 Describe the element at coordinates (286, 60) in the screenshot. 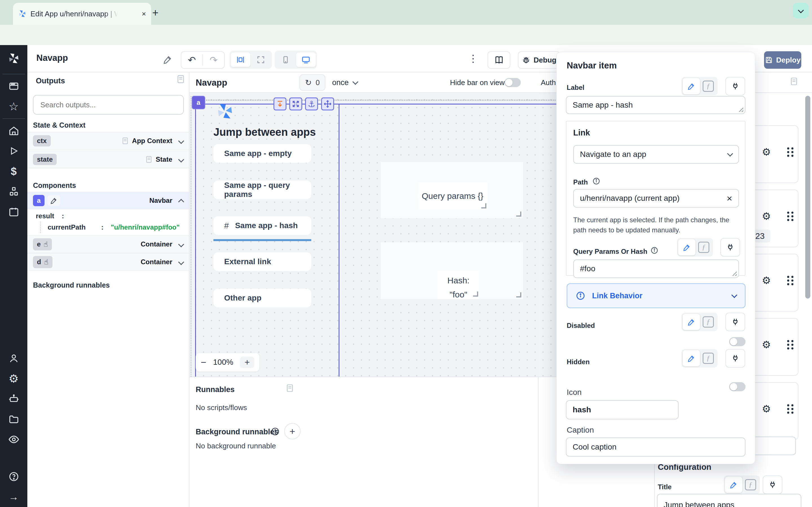

I see `mobile-view-button` at that location.